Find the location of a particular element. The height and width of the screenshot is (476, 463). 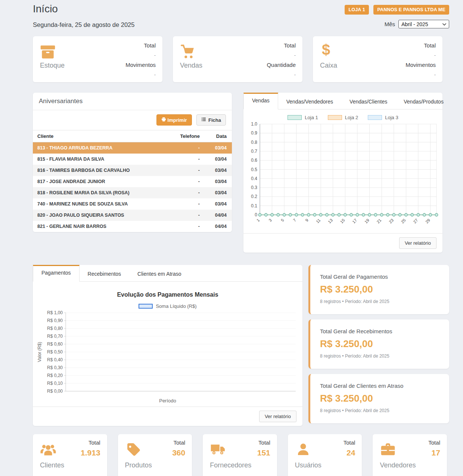

birthday-row: 817 - JOSE ANDRADE JUNIOR - 03/04 is located at coordinates (132, 182).